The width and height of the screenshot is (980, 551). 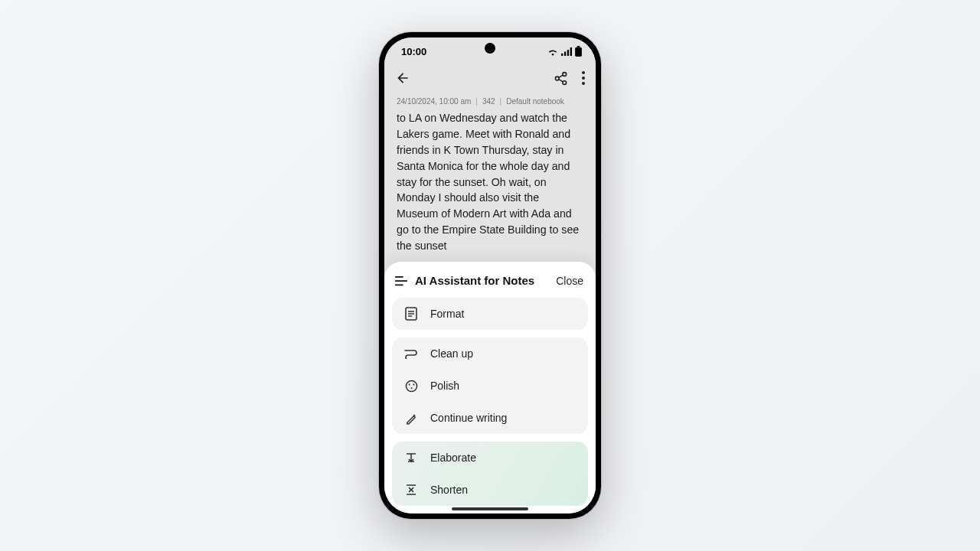 I want to click on ai-assistant-sheet: AI Assistant for Notes Close Format, so click(x=490, y=387).